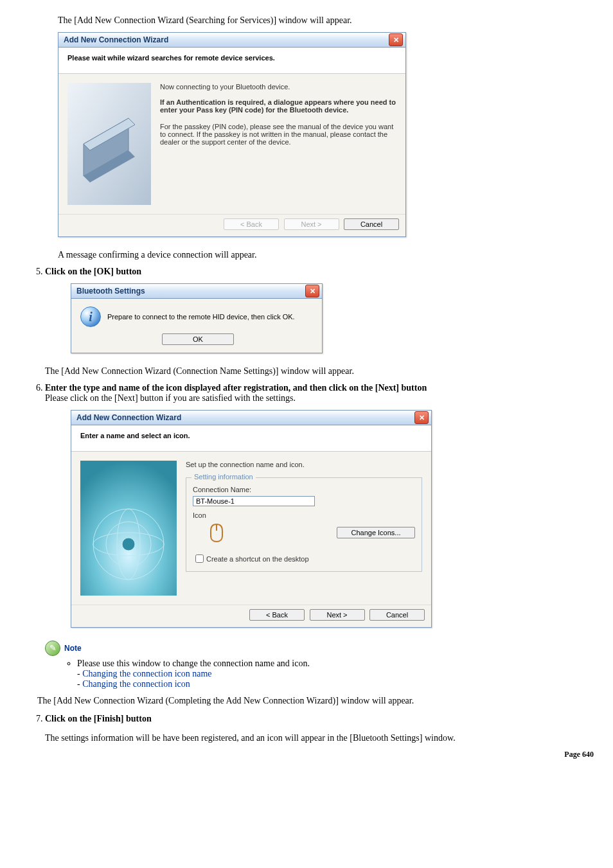 This screenshot has height=868, width=613. What do you see at coordinates (278, 106) in the screenshot?
I see `wizard1-bold-block: If an Authentication is required, a dial…` at bounding box center [278, 106].